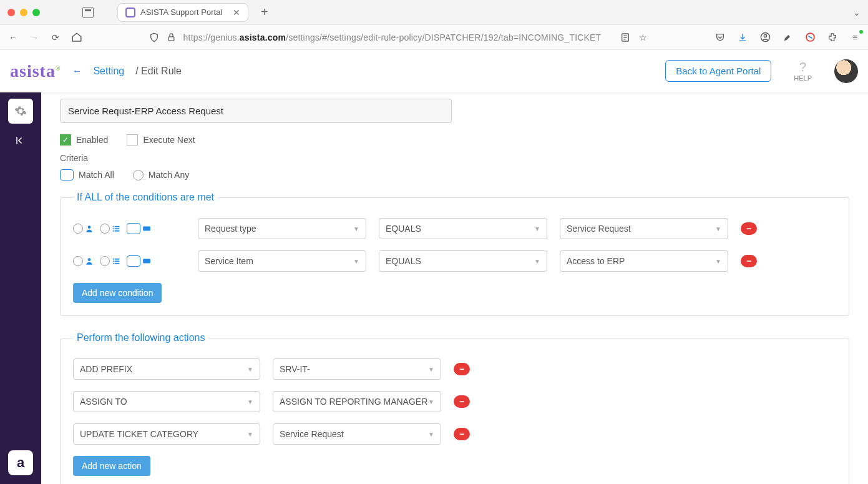 The image size is (868, 484). I want to click on tab-overview-icon, so click(88, 12).